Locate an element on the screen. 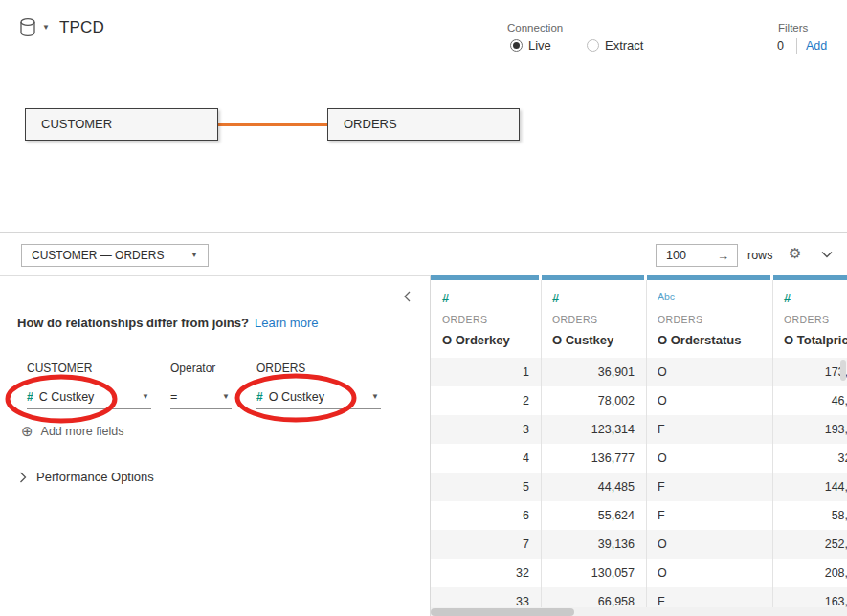 Image resolution: width=847 pixels, height=616 pixels. radio-unselected-icon is located at coordinates (593, 46).